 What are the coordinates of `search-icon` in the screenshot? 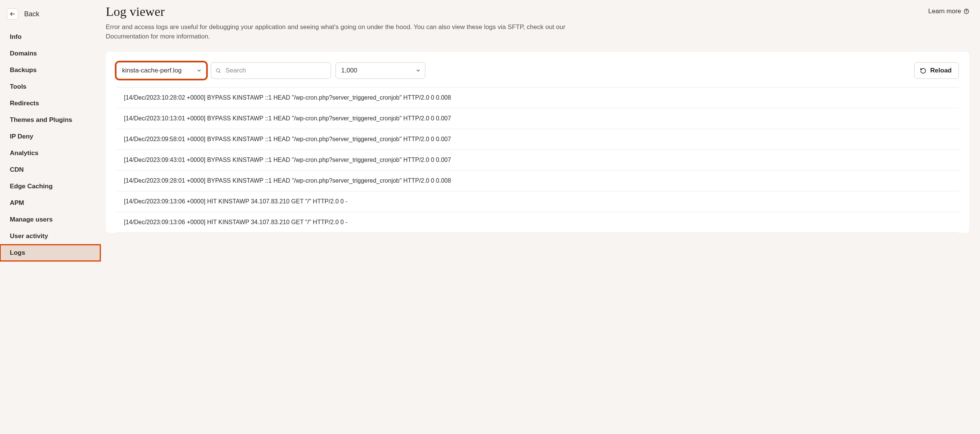 It's located at (218, 71).